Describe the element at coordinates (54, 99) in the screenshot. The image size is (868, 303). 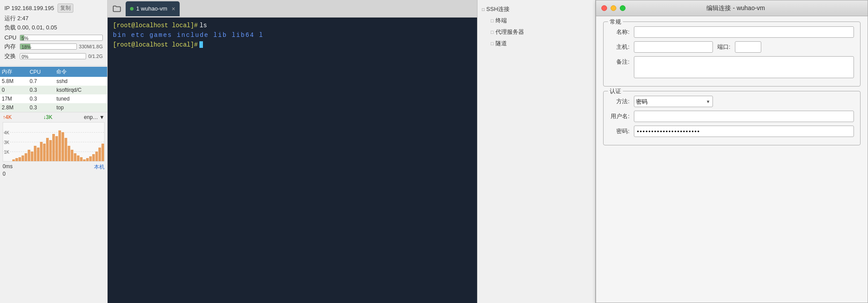
I see `table-row: 17M0.3tuned` at that location.